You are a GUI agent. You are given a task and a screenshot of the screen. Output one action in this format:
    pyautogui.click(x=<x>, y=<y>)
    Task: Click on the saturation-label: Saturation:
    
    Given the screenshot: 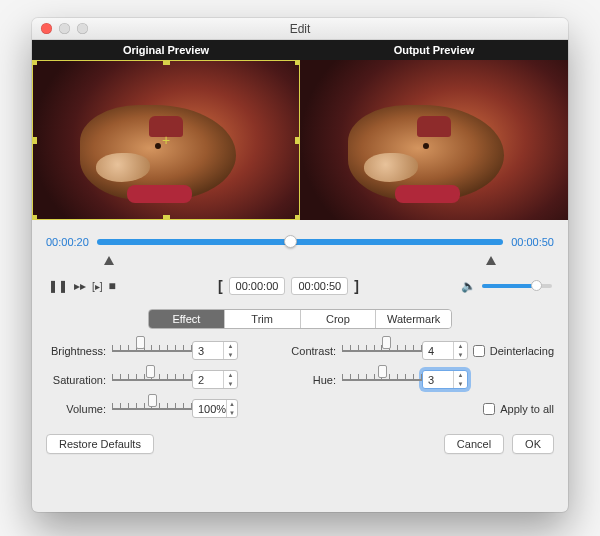 What is the action you would take?
    pyautogui.click(x=79, y=380)
    